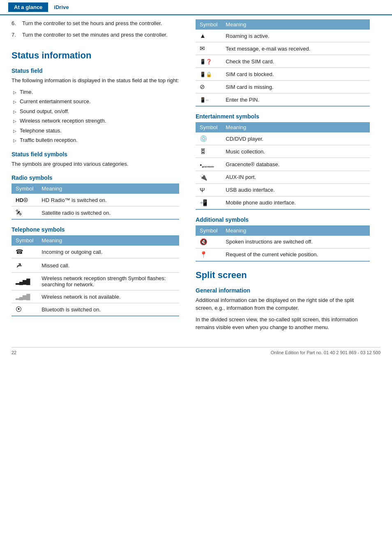 The width and height of the screenshot is (392, 557). Describe the element at coordinates (283, 151) in the screenshot. I see `table-row: 🎛 Music collection.` at that location.